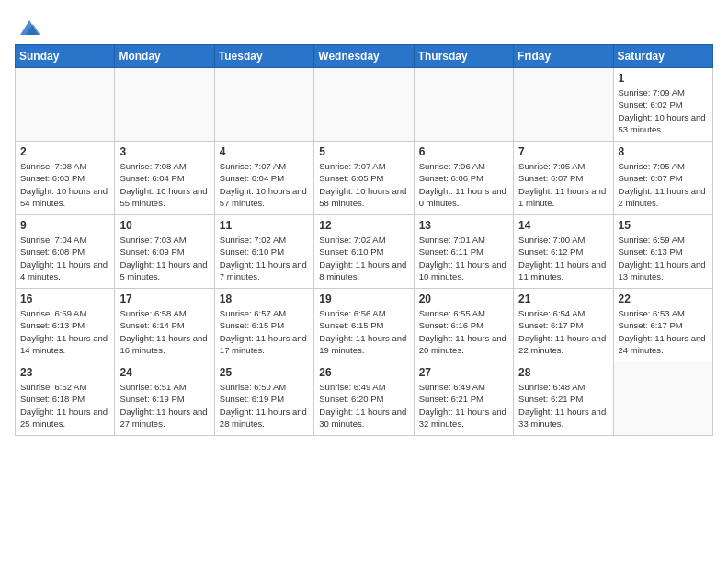 This screenshot has width=728, height=563. What do you see at coordinates (364, 225) in the screenshot?
I see `day-number: 12` at bounding box center [364, 225].